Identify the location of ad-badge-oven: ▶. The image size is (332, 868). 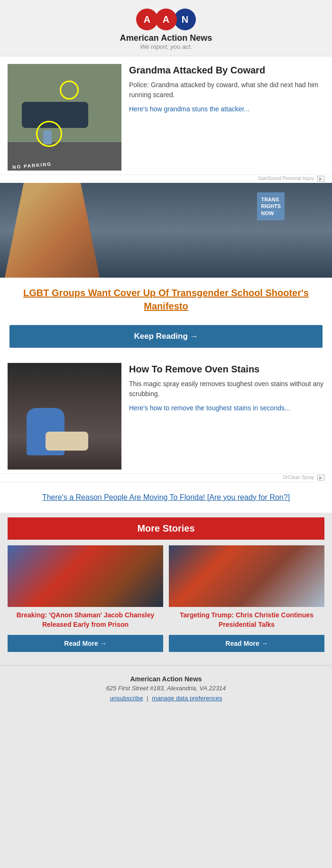
(321, 478).